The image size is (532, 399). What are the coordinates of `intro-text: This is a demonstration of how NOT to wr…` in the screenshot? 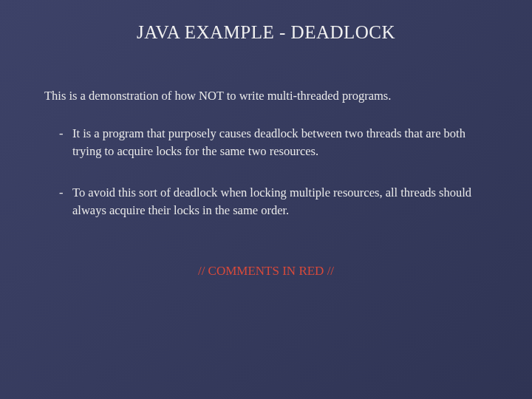 It's located at (266, 96).